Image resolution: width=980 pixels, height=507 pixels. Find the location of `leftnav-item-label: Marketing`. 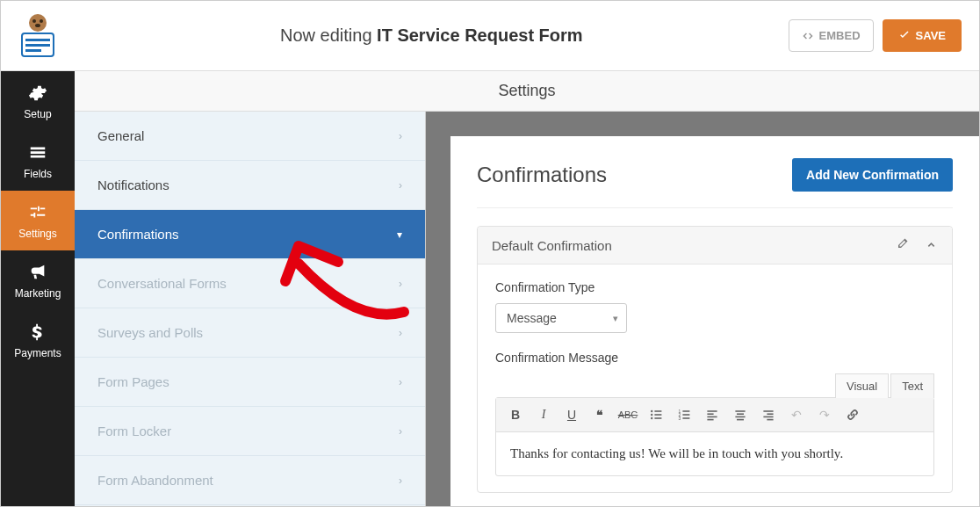

leftnav-item-label: Marketing is located at coordinates (39, 293).